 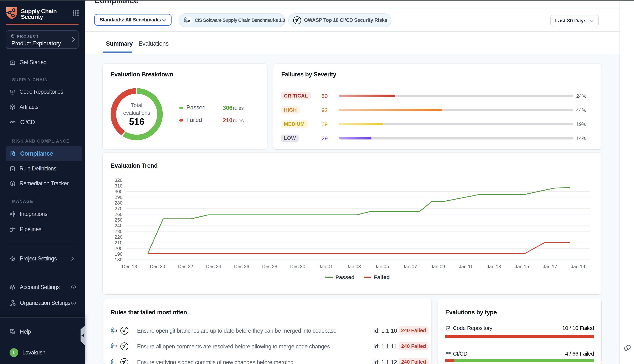 I want to click on svg-text: 200, so click(x=119, y=248).